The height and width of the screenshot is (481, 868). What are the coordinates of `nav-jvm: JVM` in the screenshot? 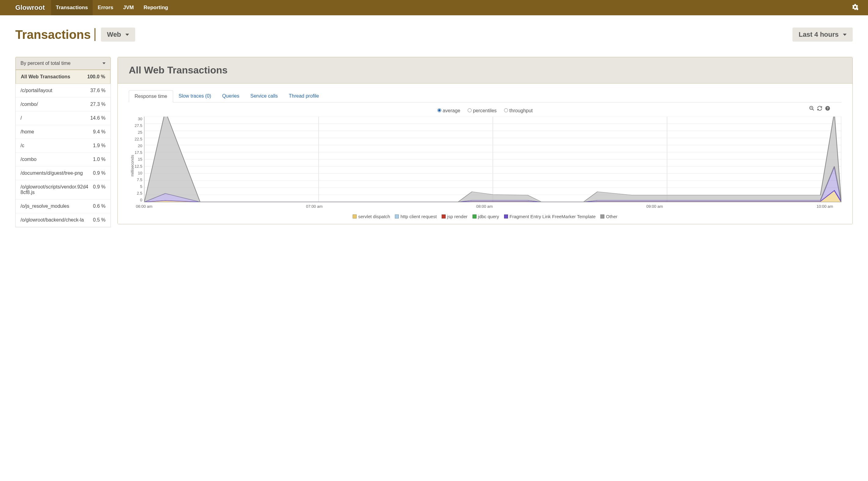 It's located at (128, 7).